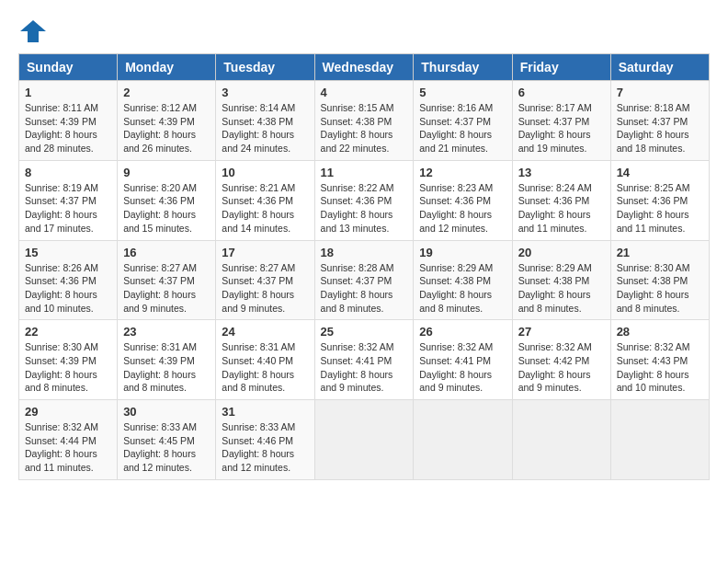  What do you see at coordinates (68, 208) in the screenshot?
I see `day-detail: Sunrise: 8:19 AM Sunset: 4:37 PM Dayligh…` at bounding box center [68, 208].